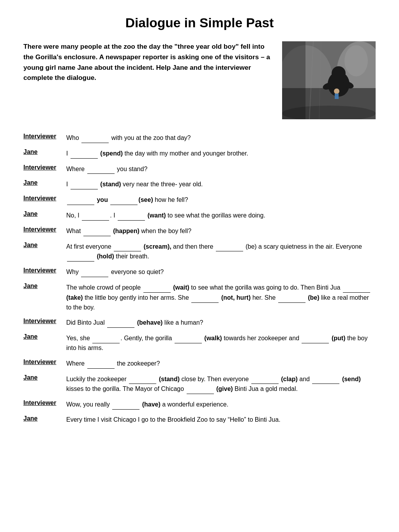 The height and width of the screenshot is (532, 399). I want to click on verb-hint: (walk), so click(213, 338).